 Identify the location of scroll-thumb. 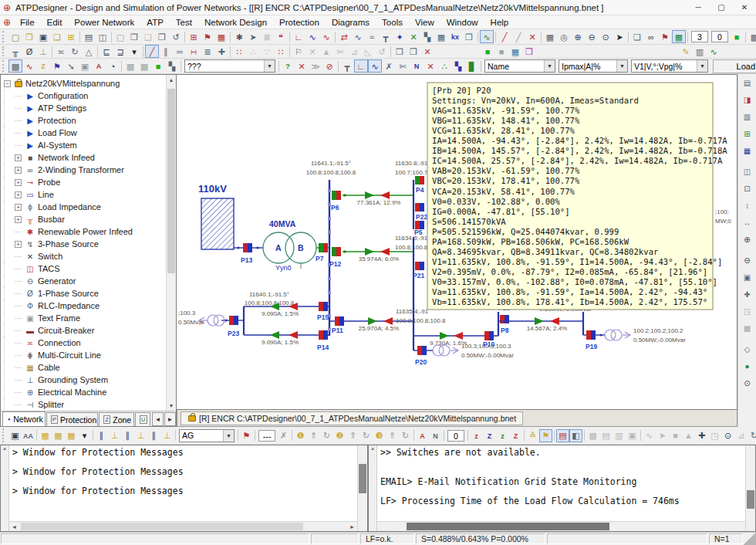
(171, 181).